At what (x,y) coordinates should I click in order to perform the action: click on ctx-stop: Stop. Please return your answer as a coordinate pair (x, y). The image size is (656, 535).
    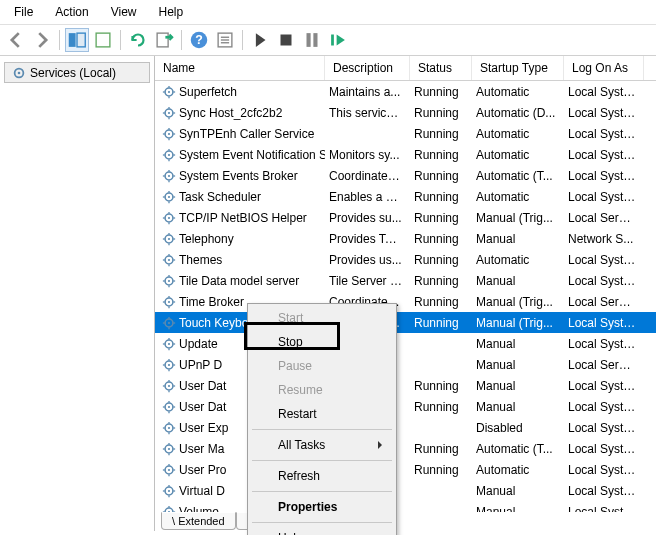
    Looking at the image, I should click on (322, 342).